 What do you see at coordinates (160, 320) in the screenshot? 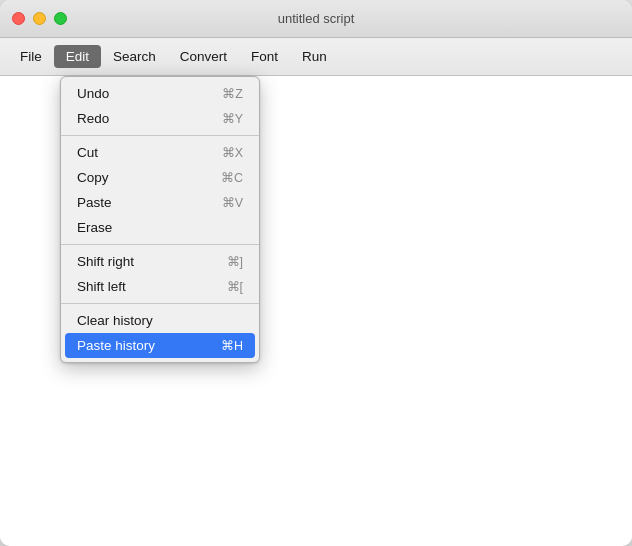
I see `menu-item-clear-history: Clear history` at bounding box center [160, 320].